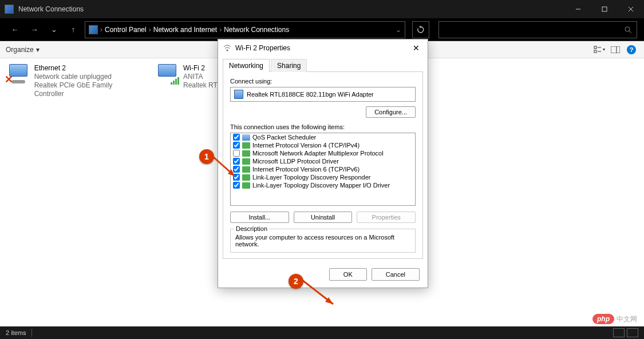  Describe the element at coordinates (185, 30) in the screenshot. I see `breadcrumb-mid: Network and Internet` at that location.